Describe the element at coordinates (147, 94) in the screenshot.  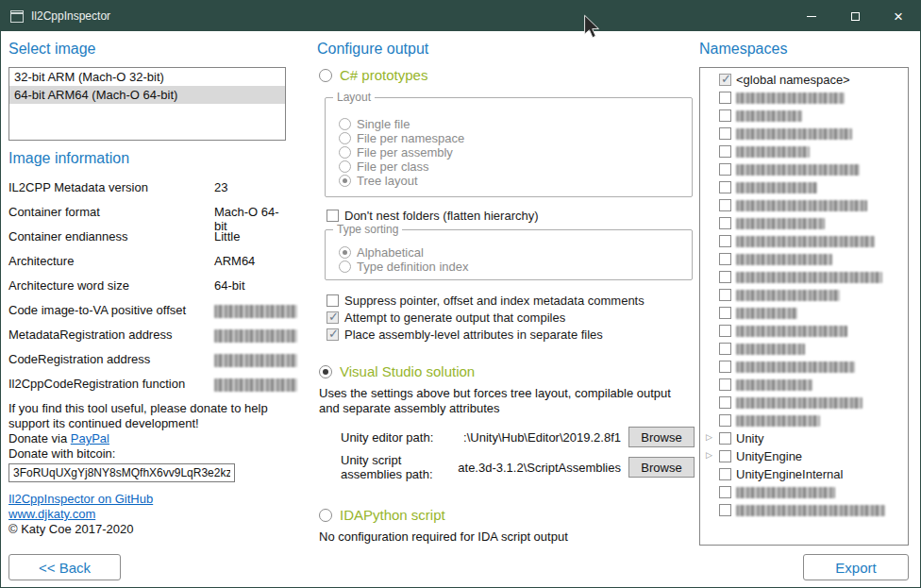
I see `image-list-item: 64-bit ARM64 (Mach-O 64-bit)` at that location.